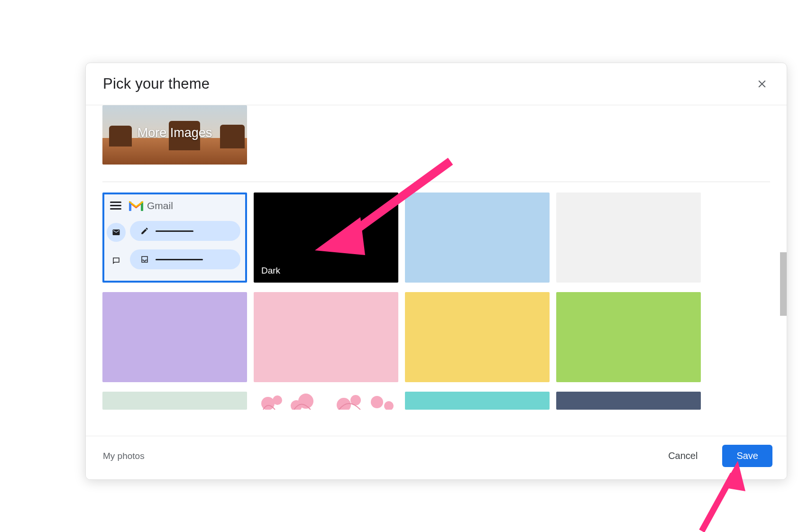 The image size is (808, 532). What do you see at coordinates (477, 337) in the screenshot?
I see `theme-tile-mustard` at bounding box center [477, 337].